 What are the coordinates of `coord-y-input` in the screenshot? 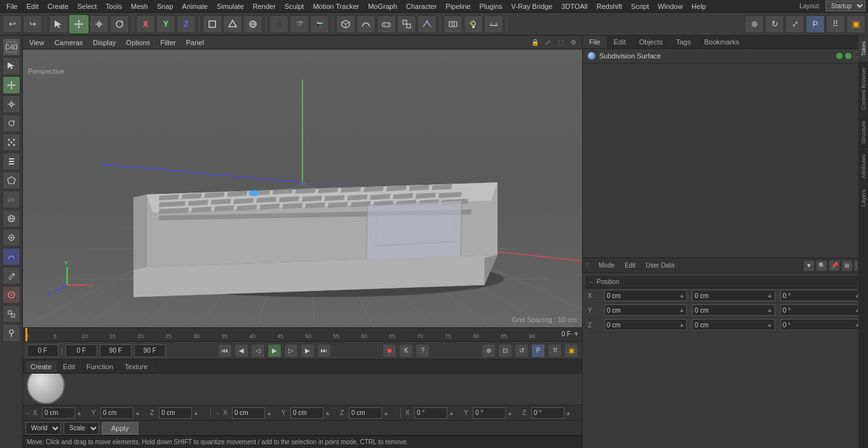 It's located at (117, 413).